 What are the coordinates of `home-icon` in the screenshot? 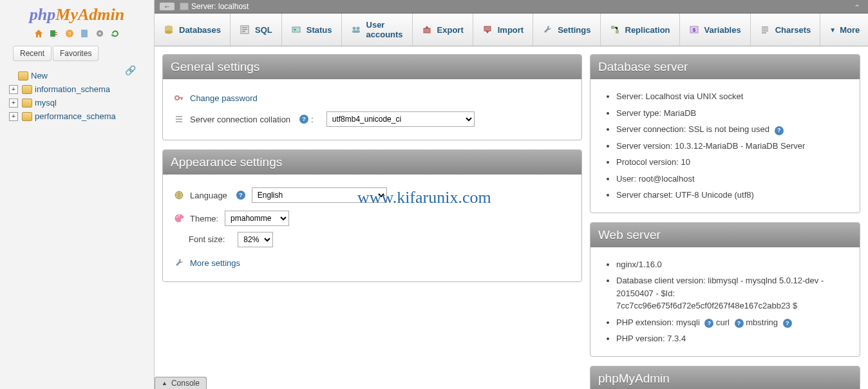 It's located at (39, 33).